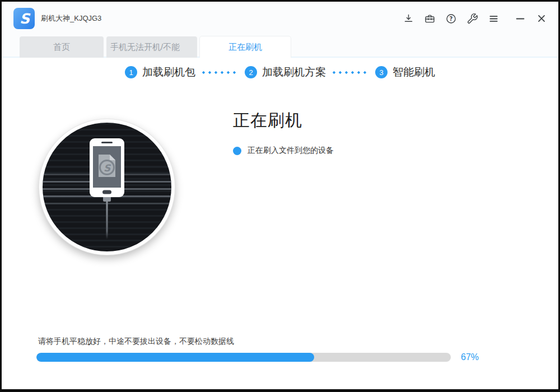 The image size is (560, 392). Describe the element at coordinates (408, 18) in the screenshot. I see `download-icon` at that location.